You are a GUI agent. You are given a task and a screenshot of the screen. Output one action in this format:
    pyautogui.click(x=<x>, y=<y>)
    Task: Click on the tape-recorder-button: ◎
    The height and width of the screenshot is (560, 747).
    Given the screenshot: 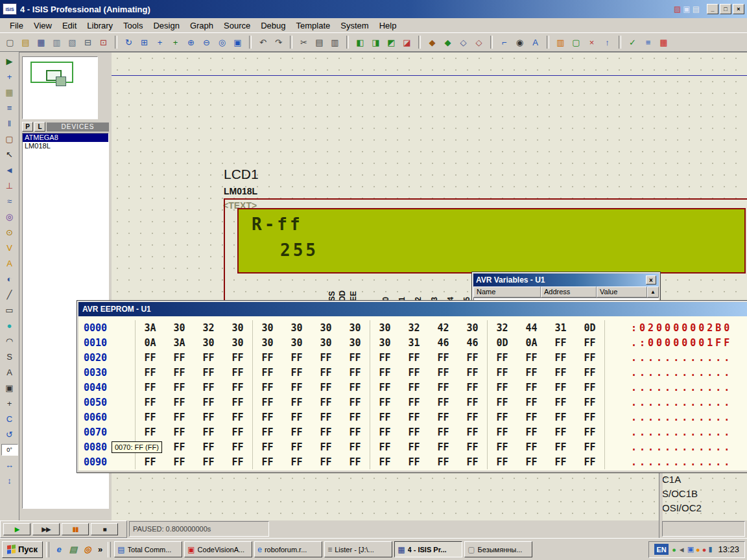 What is the action you would take?
    pyautogui.click(x=10, y=216)
    